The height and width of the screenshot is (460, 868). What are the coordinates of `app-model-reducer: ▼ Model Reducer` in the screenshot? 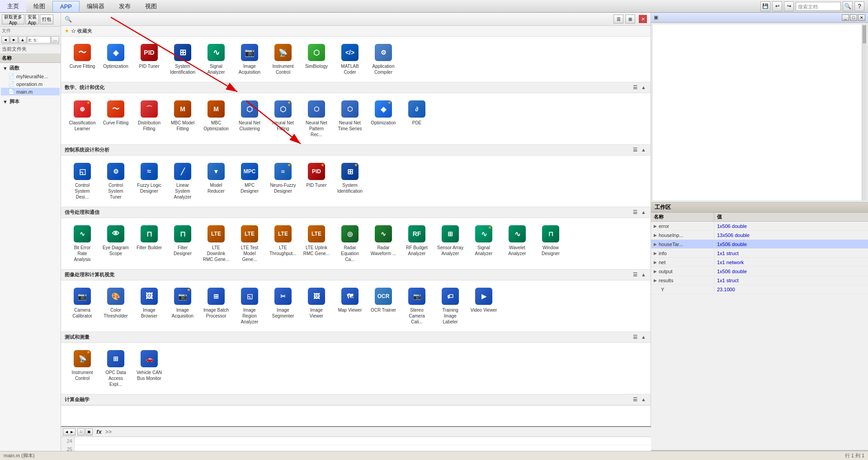 It's located at (216, 181).